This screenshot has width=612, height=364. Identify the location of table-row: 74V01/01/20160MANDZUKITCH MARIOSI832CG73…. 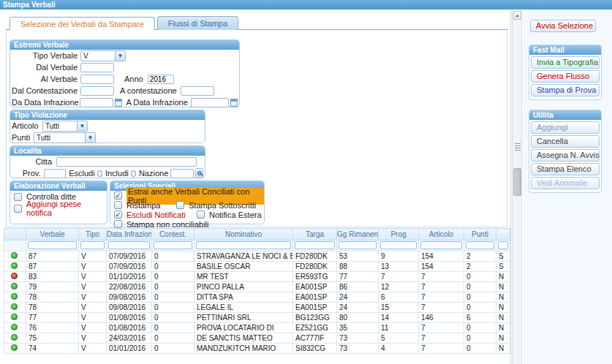
(257, 349).